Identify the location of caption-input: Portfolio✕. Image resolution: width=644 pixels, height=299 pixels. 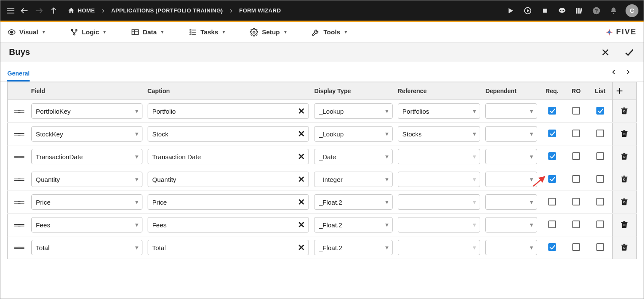
(228, 111).